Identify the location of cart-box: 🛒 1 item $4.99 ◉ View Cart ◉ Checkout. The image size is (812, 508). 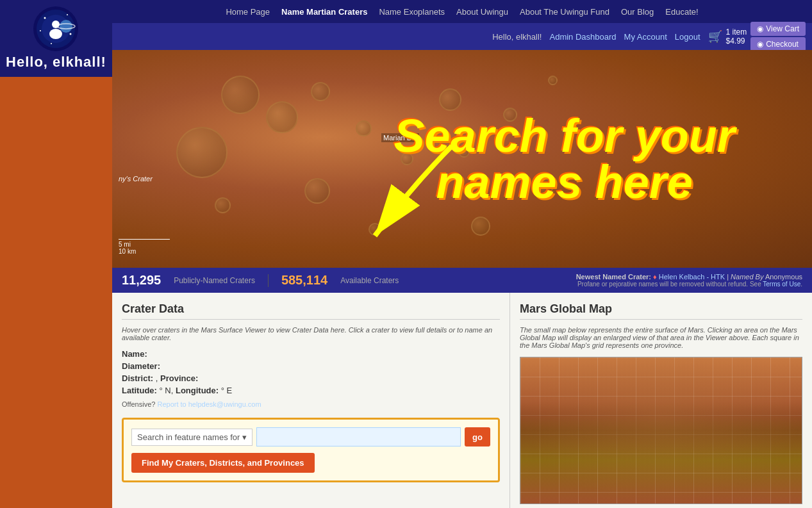
(757, 37).